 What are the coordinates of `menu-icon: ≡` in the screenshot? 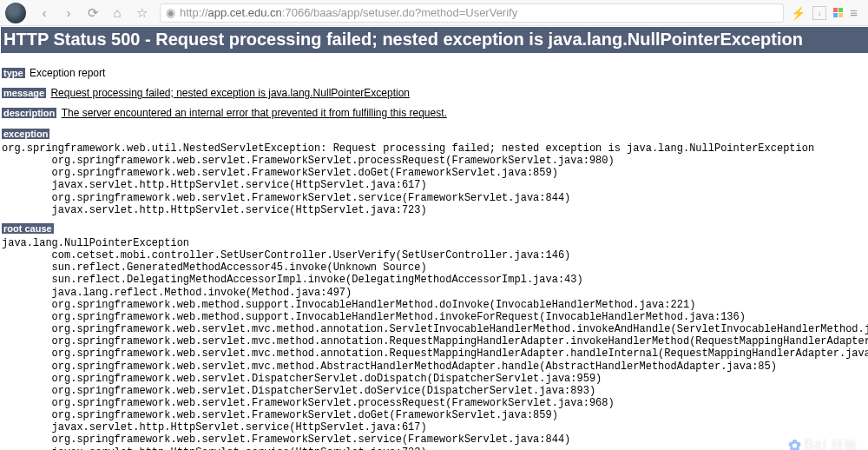 It's located at (854, 12).